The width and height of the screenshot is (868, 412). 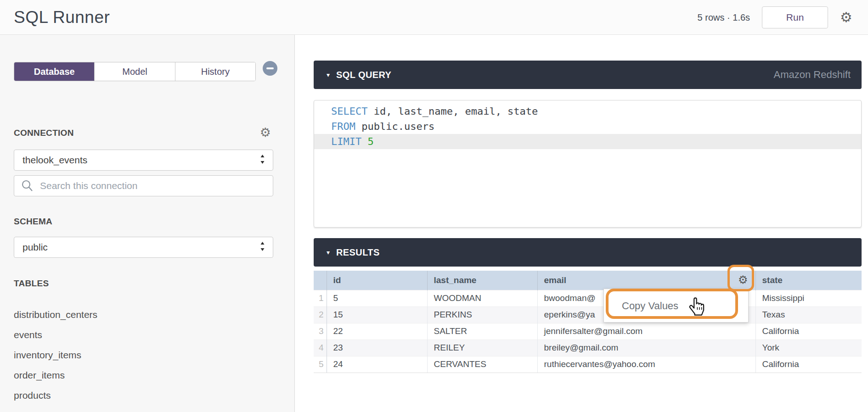 What do you see at coordinates (320, 298) in the screenshot?
I see `row-number: 1` at bounding box center [320, 298].